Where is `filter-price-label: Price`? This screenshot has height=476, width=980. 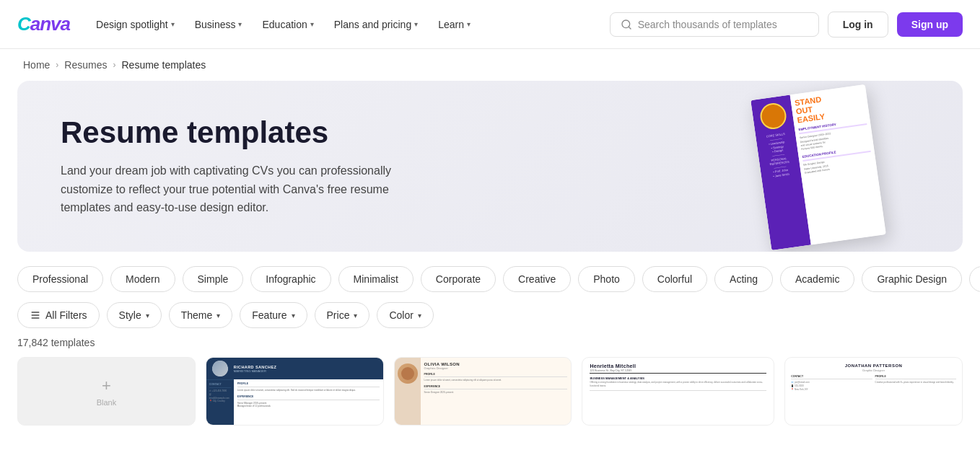 filter-price-label: Price is located at coordinates (338, 315).